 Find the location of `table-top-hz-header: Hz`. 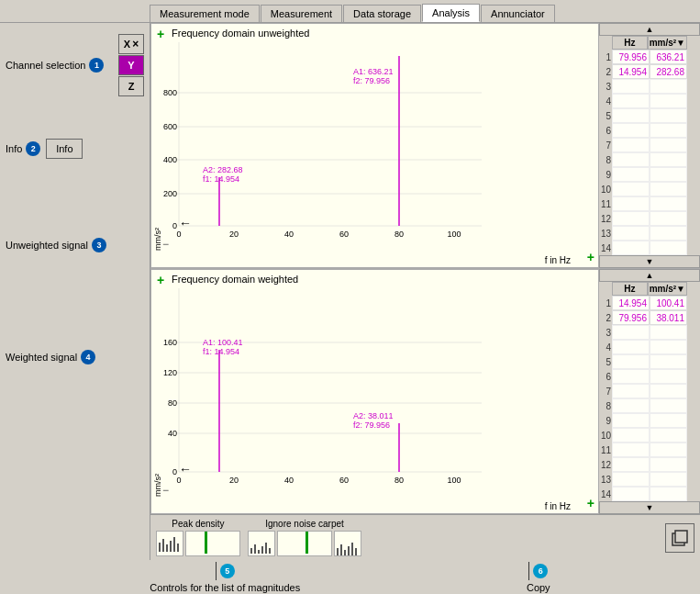

table-top-hz-header: Hz is located at coordinates (629, 42).